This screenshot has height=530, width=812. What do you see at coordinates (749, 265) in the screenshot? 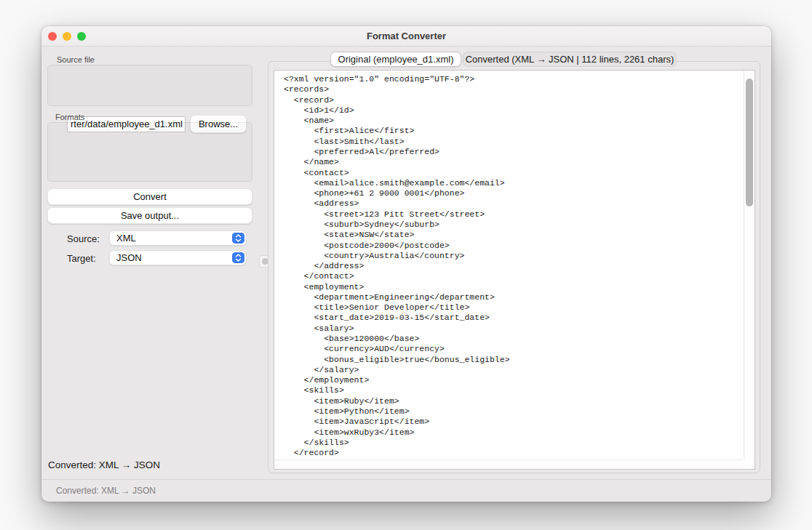
I see `vertical-scrollbar` at bounding box center [749, 265].